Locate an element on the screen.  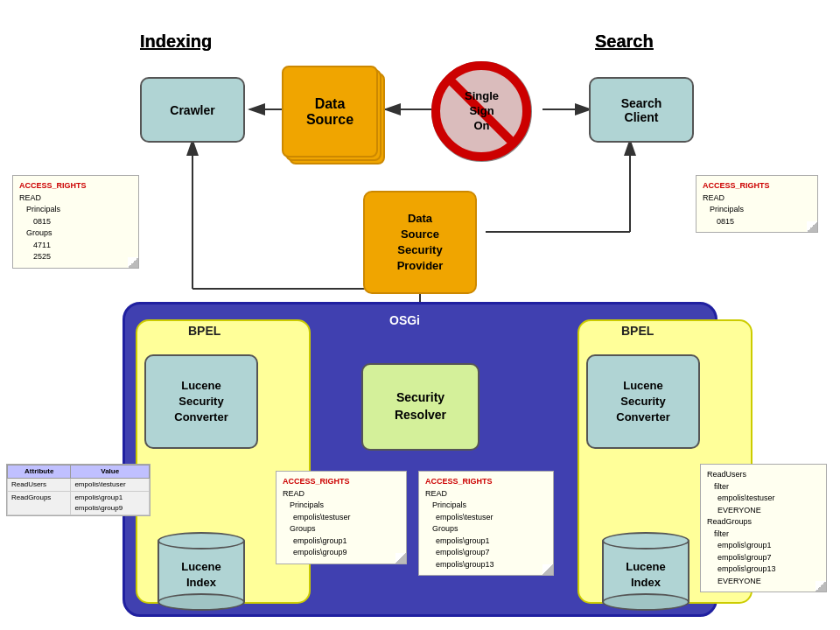
lsc-left-box: Lucene Security Converter is located at coordinates (201, 402).